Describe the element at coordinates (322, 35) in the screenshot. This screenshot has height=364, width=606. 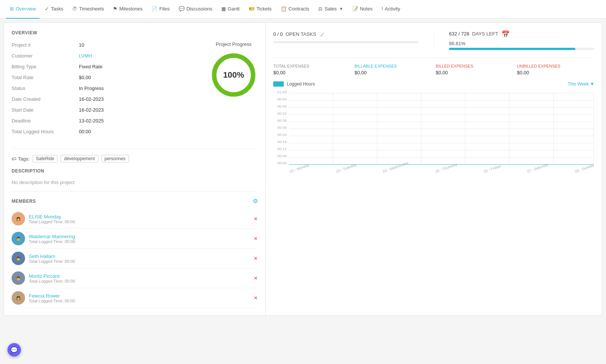
I see `check-circle-icon: ✓` at that location.